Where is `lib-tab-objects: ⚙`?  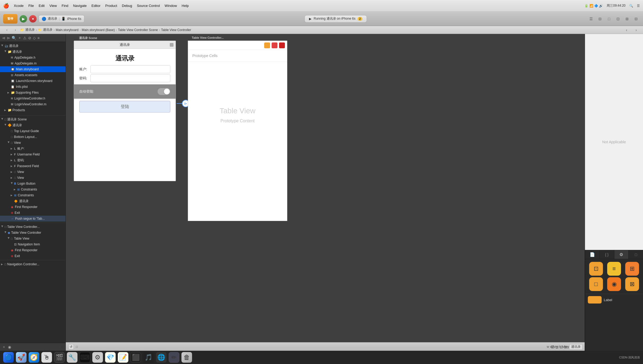 lib-tab-objects: ⚙ is located at coordinates (622, 255).